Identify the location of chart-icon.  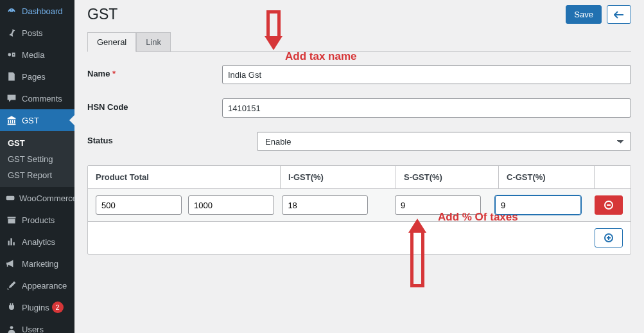
(12, 242).